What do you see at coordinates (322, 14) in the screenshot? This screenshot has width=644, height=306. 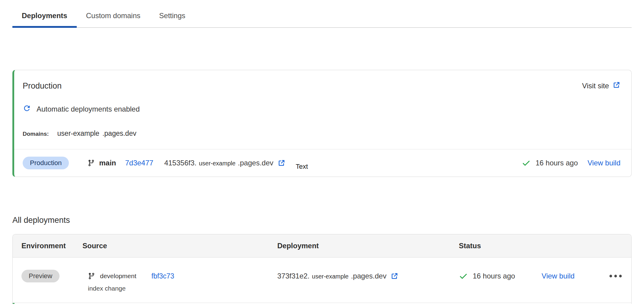 I see `tab-bar: Deployments Custom domains Settings` at bounding box center [322, 14].